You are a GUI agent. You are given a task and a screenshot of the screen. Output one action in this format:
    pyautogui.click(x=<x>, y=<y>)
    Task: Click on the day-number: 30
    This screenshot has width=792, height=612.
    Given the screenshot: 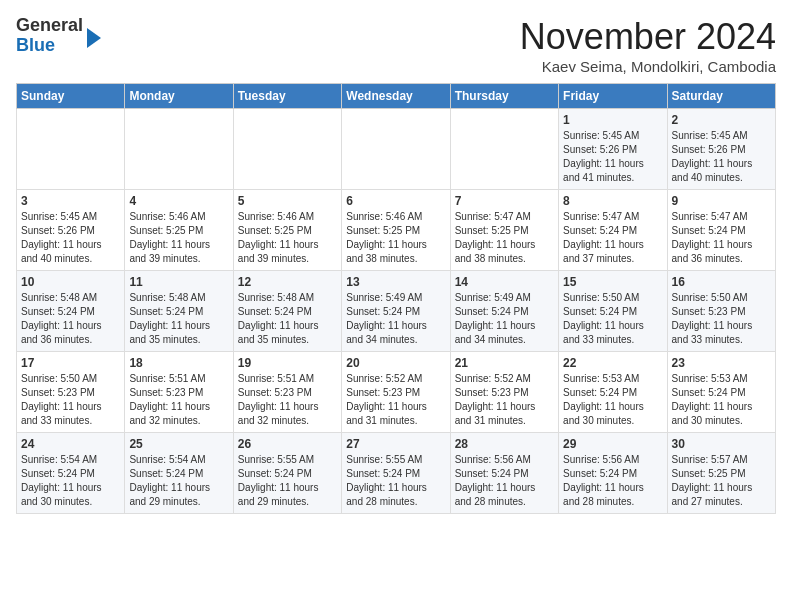 What is the action you would take?
    pyautogui.click(x=722, y=444)
    